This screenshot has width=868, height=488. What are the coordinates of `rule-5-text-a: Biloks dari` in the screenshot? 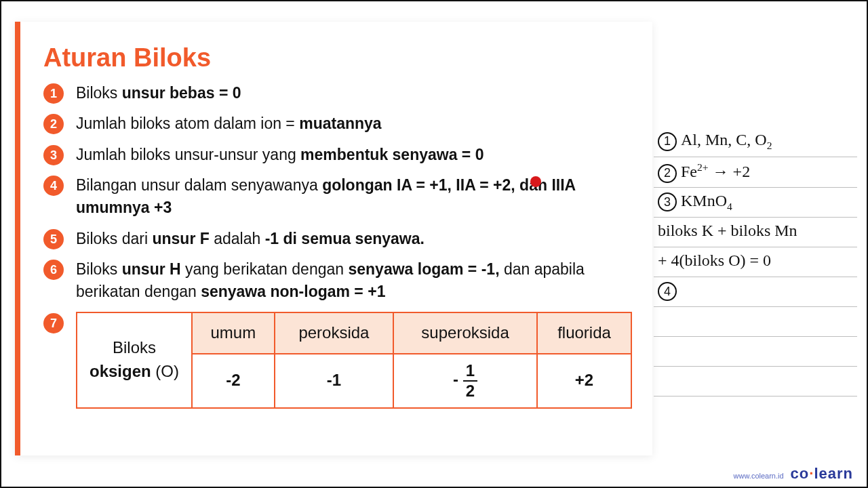 It's located at (114, 239).